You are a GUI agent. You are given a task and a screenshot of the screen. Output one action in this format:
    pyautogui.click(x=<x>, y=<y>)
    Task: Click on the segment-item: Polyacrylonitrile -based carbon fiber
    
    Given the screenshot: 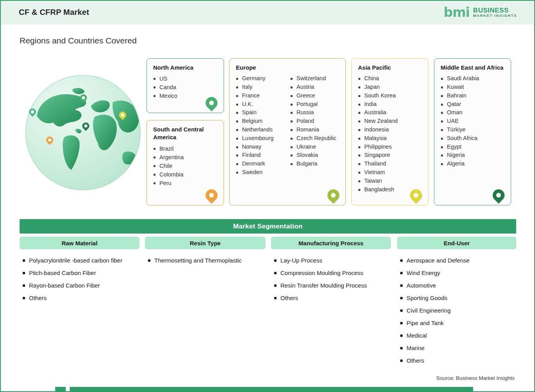 What is the action you would take?
    pyautogui.click(x=81, y=261)
    